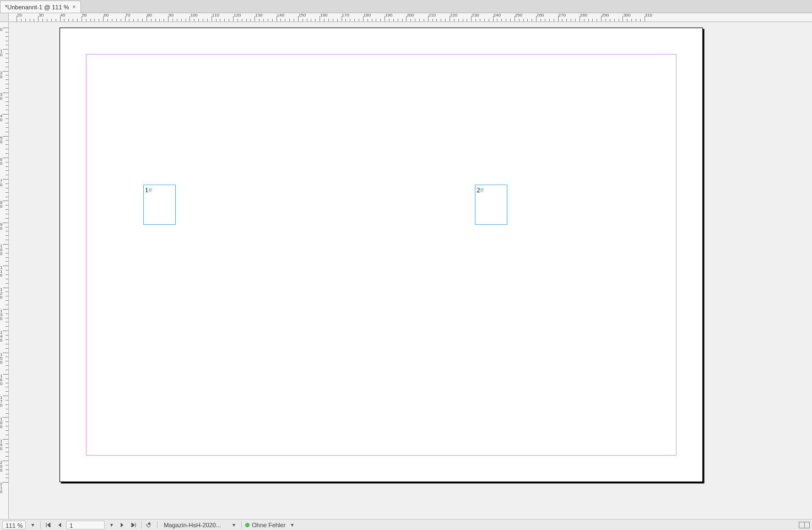 This screenshot has width=812, height=530. Describe the element at coordinates (406, 524) in the screenshot. I see `status-bar: 111 % ▾ 1 ▾ Magazin-HsH-2020... ▾ Ohne F…` at that location.